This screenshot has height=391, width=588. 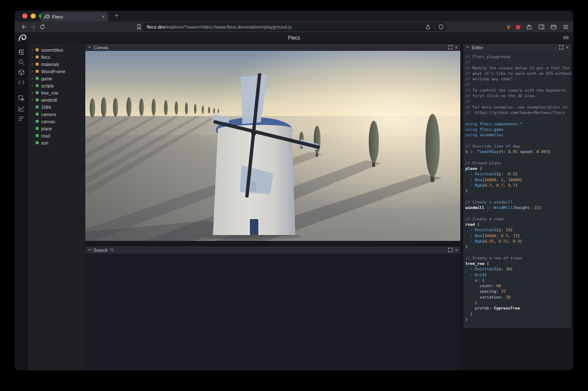 What do you see at coordinates (56, 100) in the screenshot?
I see `tree-item-windmill: ›windmill` at bounding box center [56, 100].